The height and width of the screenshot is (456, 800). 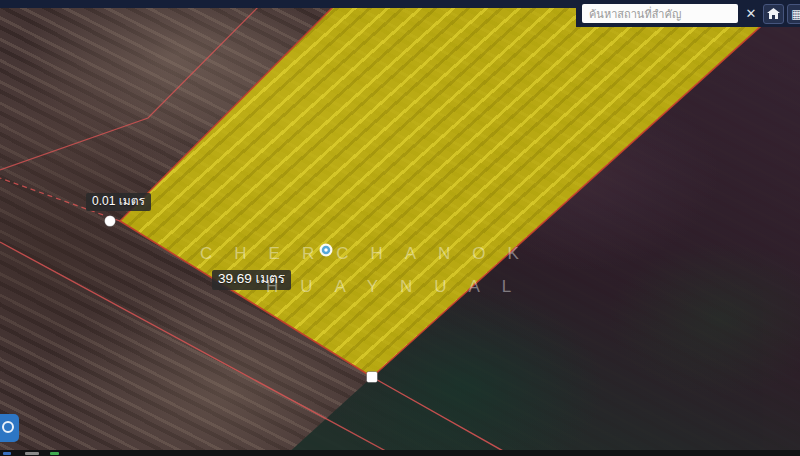 What do you see at coordinates (54, 454) in the screenshot?
I see `taskbar-icon-green` at bounding box center [54, 454].